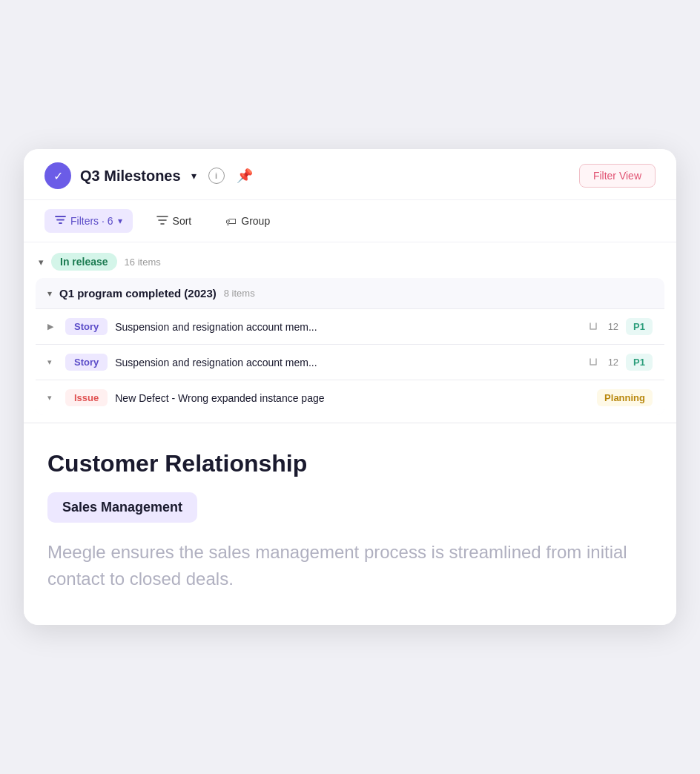  What do you see at coordinates (350, 294) in the screenshot?
I see `sub-group-header: ▾ Q1 program completed (2023) 8 items` at bounding box center [350, 294].